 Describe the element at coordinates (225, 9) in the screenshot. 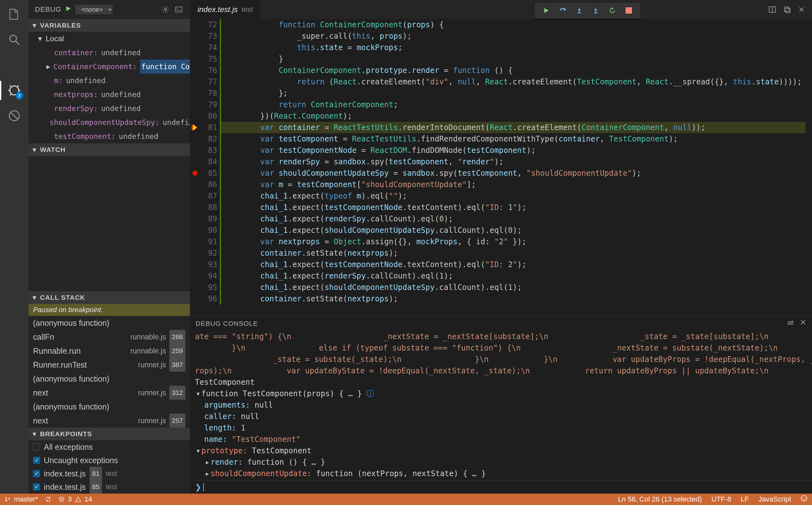

I see `tab-index-test: index.test.js test` at that location.